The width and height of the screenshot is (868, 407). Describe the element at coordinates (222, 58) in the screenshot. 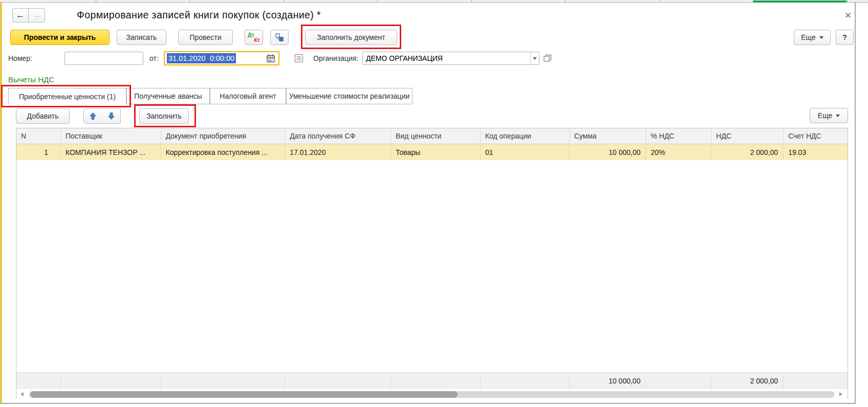

I see `date-input: 31.01.2020 0:00:00` at that location.